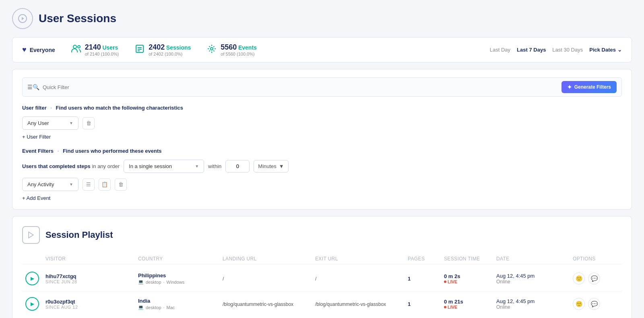  I want to click on comment-button-1: 💬, so click(594, 279).